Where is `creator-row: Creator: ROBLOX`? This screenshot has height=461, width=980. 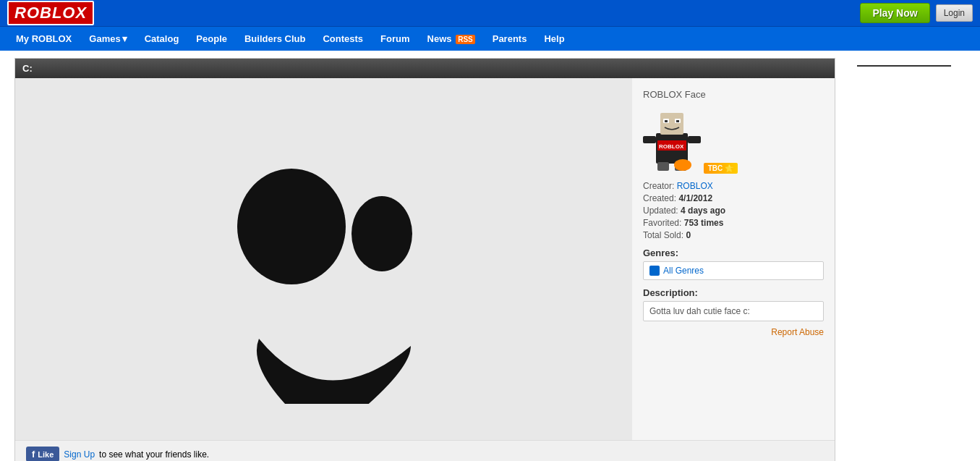
creator-row: Creator: ROBLOX is located at coordinates (733, 186).